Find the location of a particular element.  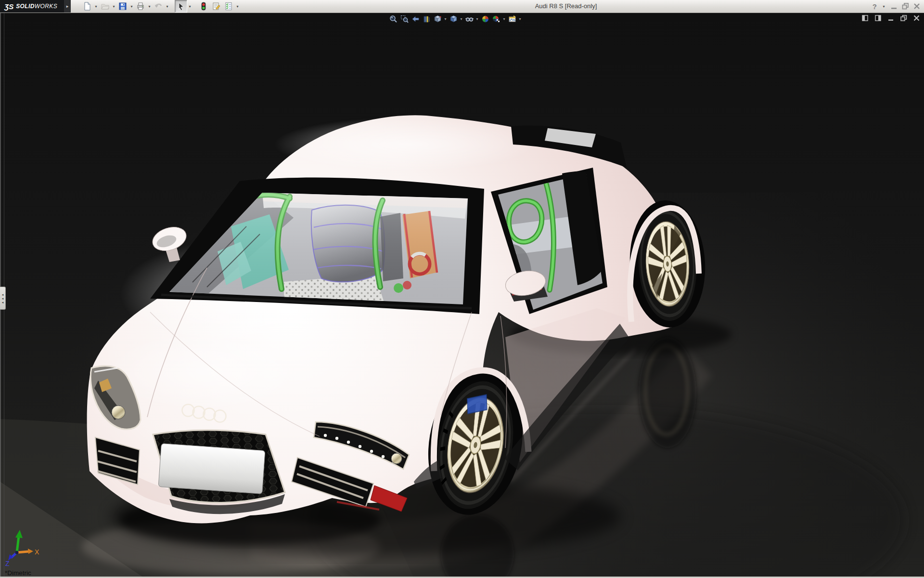

display-style-caret: ▾ is located at coordinates (461, 19).